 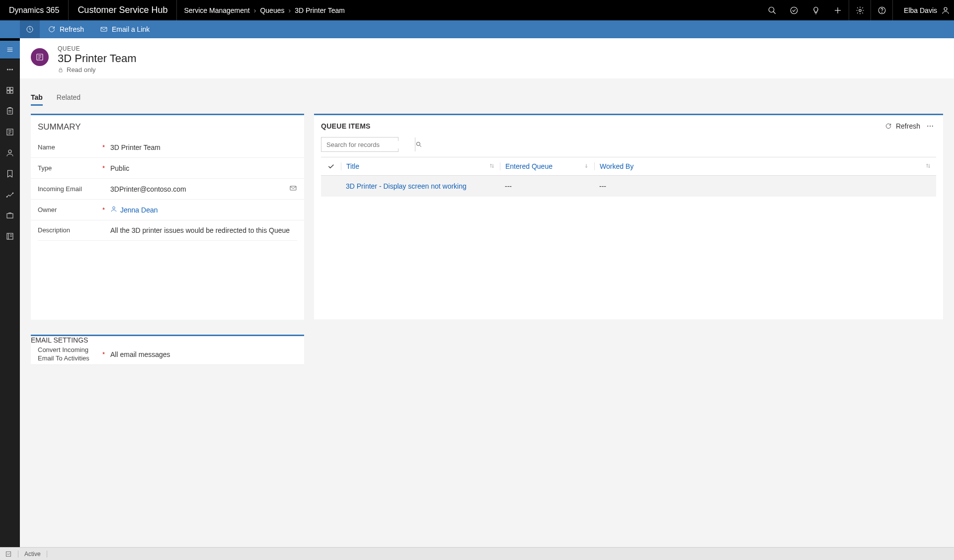 What do you see at coordinates (946, 10) in the screenshot?
I see `user-icon` at bounding box center [946, 10].